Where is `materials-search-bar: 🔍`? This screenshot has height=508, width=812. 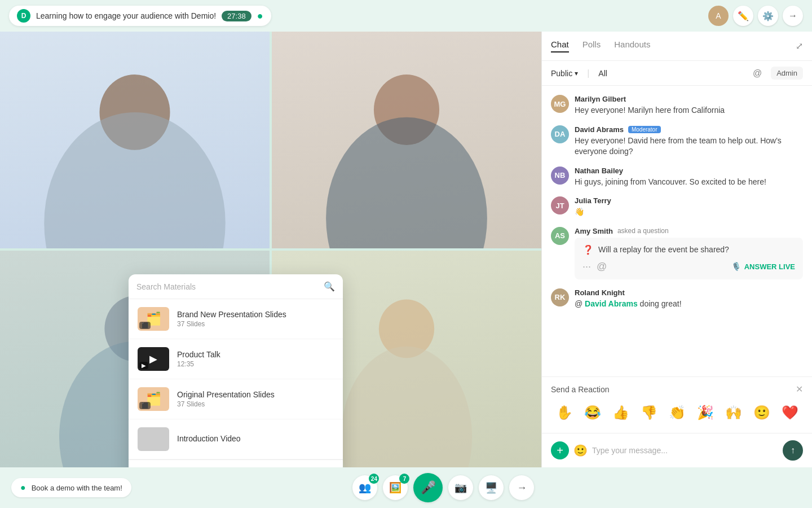 materials-search-bar: 🔍 is located at coordinates (236, 287).